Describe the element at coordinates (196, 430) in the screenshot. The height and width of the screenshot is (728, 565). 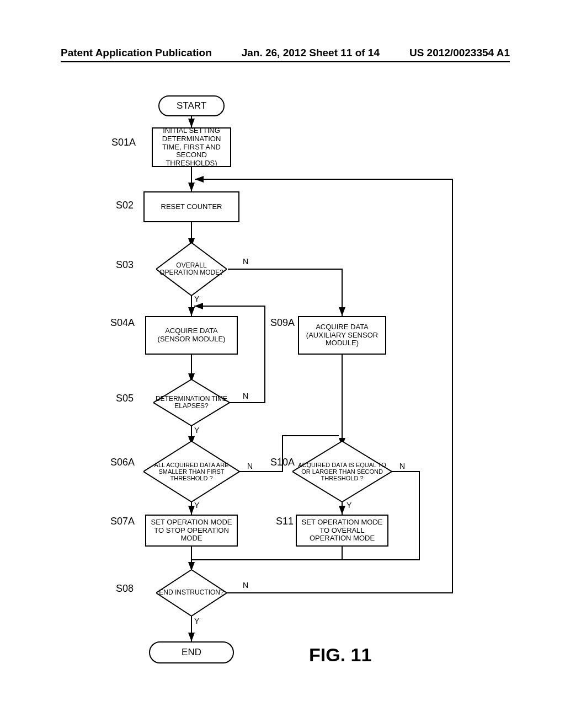
I see `edge-s05-y: Y` at that location.